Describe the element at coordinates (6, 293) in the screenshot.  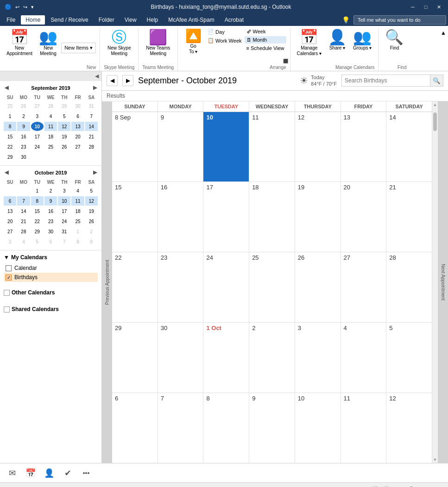
I see `other-cal-expand` at that location.